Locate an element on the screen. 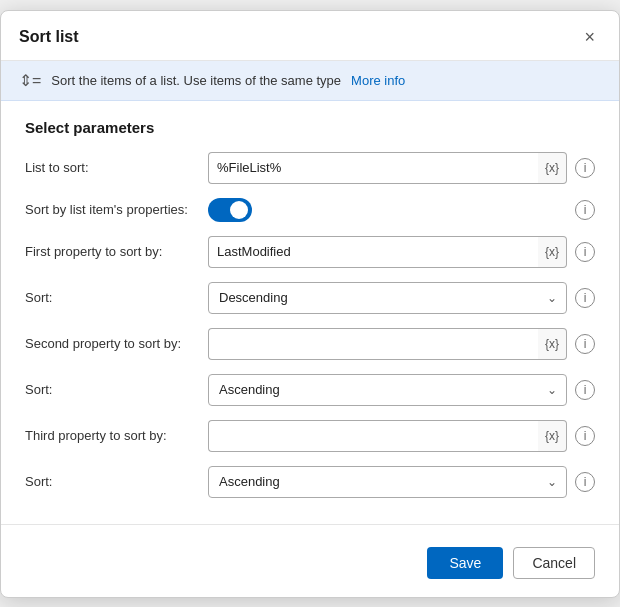 This screenshot has width=620, height=607. list-to-sort-info-icon: i is located at coordinates (585, 168).